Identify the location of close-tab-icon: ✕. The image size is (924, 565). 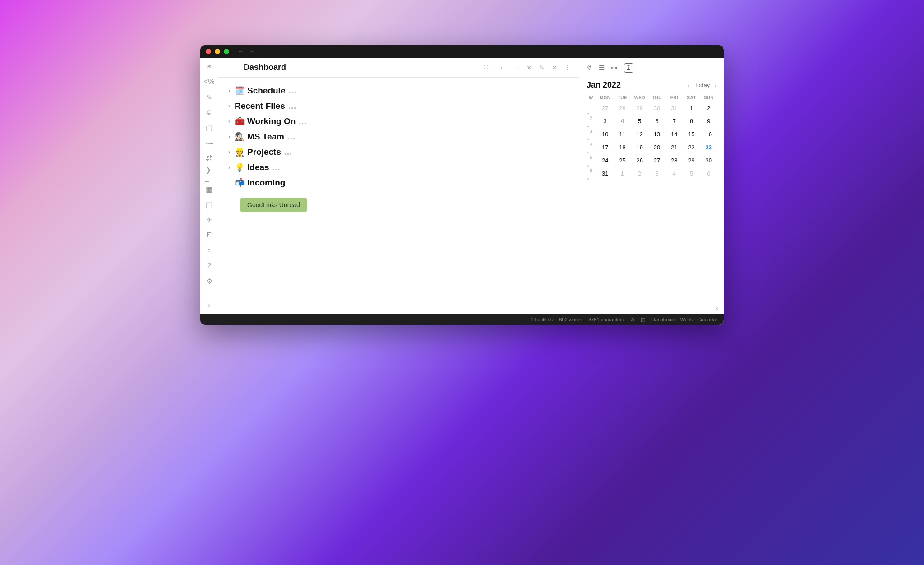
(529, 68).